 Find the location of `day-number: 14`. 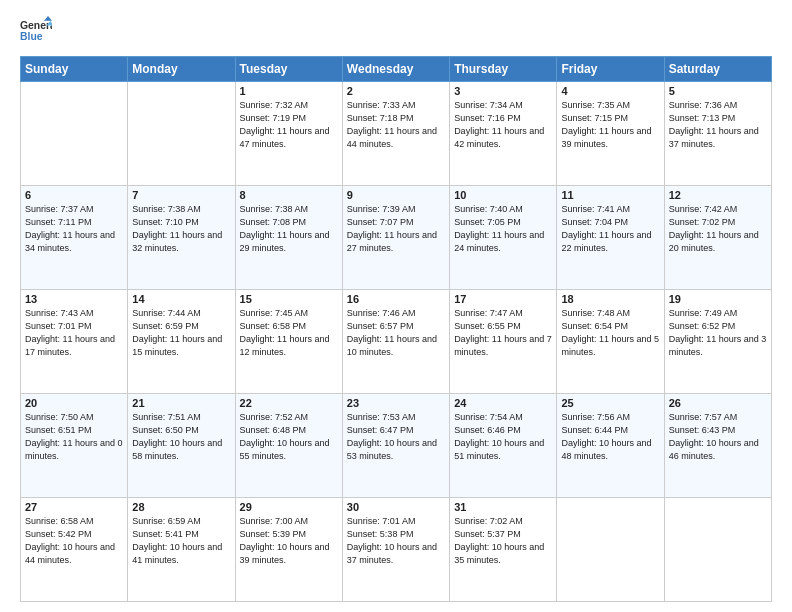

day-number: 14 is located at coordinates (181, 299).